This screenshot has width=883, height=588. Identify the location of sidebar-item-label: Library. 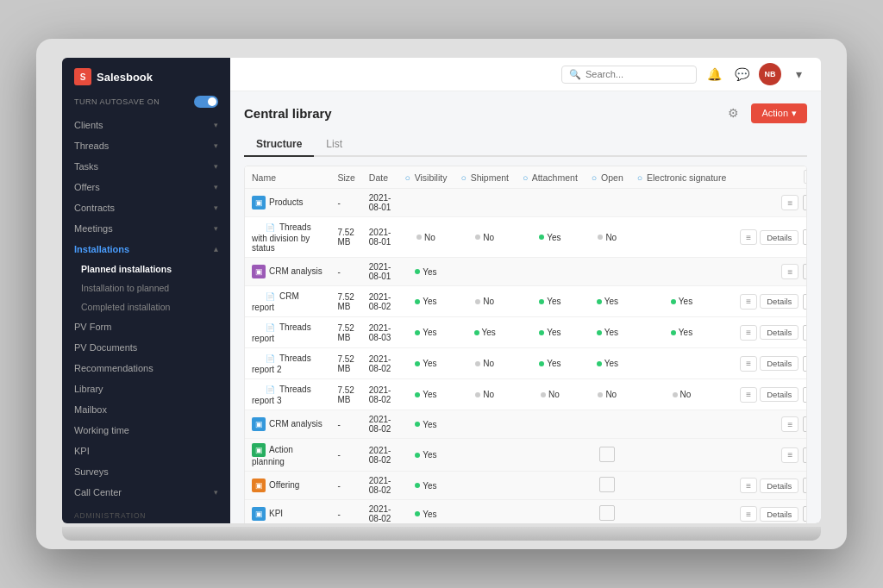
(89, 389).